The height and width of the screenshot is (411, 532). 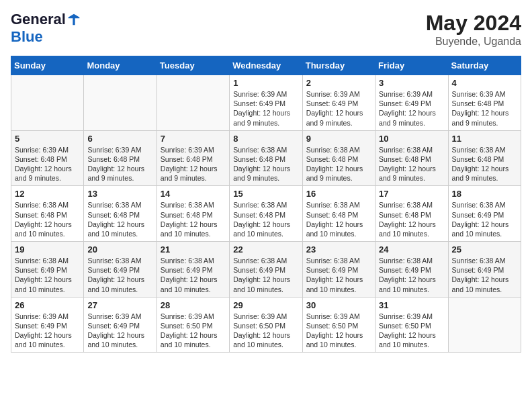 I want to click on calendar-day-cell: 24Sunrise: 6:38 AMSunset: 6:49 PMDayligh…, so click(x=412, y=270).